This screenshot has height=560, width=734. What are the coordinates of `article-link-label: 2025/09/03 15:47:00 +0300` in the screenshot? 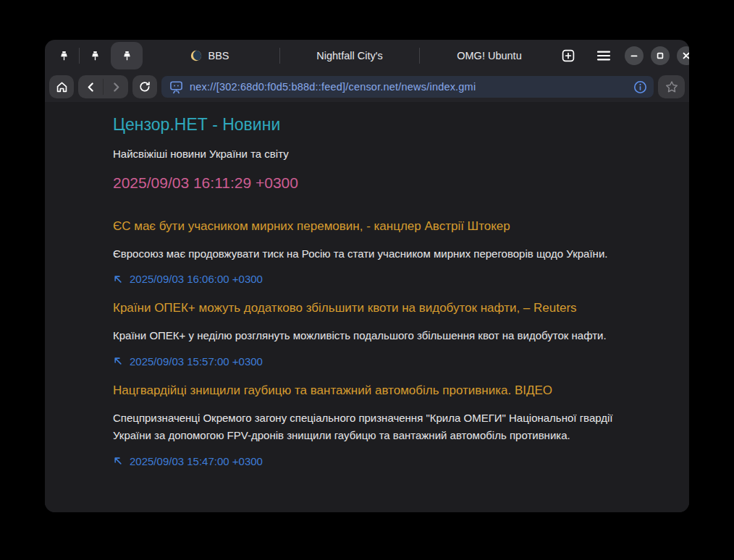 It's located at (196, 462).